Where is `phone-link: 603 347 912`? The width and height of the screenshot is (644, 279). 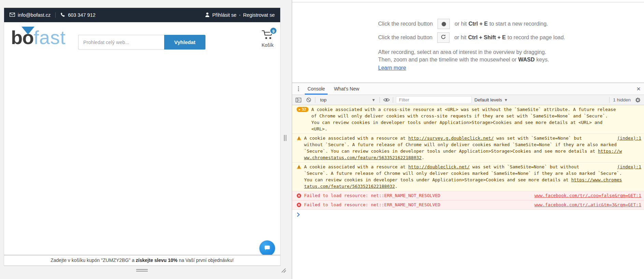 phone-link: 603 347 912 is located at coordinates (78, 15).